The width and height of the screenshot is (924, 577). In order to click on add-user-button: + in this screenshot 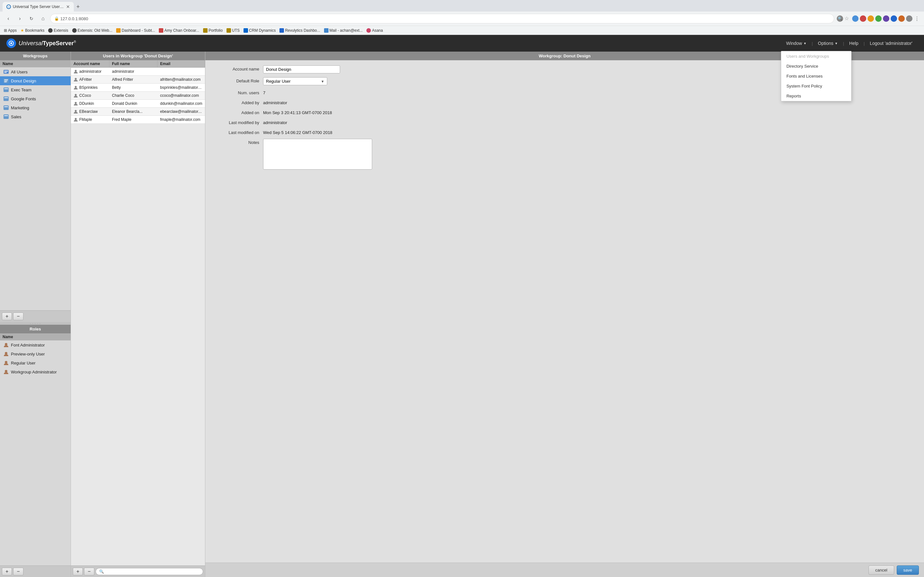, I will do `click(78, 572)`.